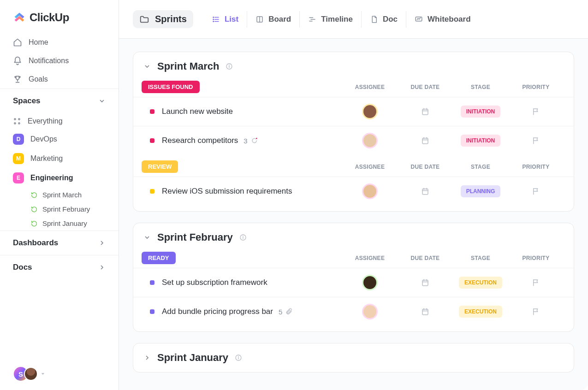 The height and width of the screenshot is (390, 588). I want to click on everything-item: Everything, so click(59, 121).